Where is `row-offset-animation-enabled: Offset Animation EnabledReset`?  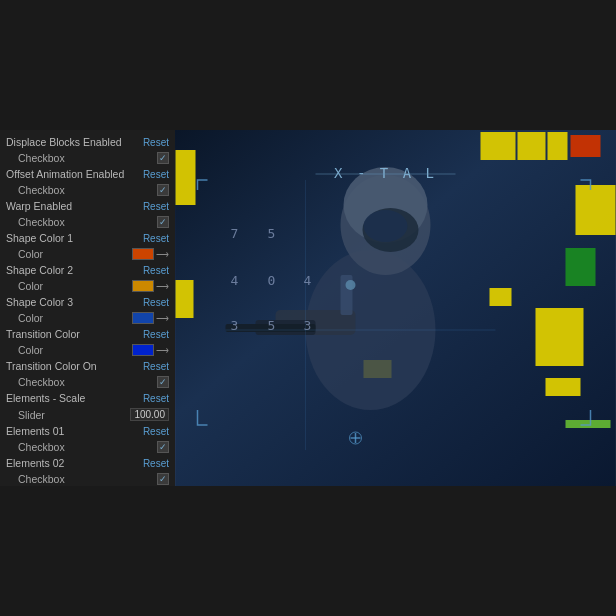
row-offset-animation-enabled: Offset Animation EnabledReset is located at coordinates (88, 174).